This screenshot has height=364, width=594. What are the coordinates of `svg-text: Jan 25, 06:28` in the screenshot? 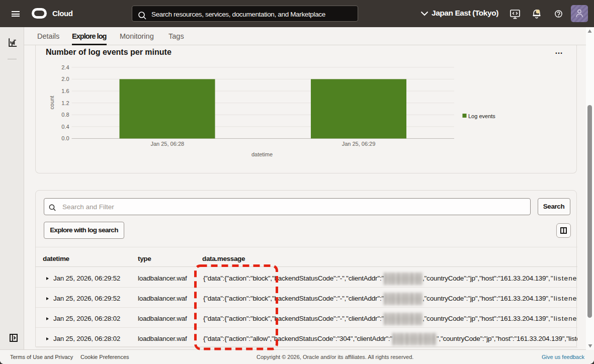 It's located at (167, 144).